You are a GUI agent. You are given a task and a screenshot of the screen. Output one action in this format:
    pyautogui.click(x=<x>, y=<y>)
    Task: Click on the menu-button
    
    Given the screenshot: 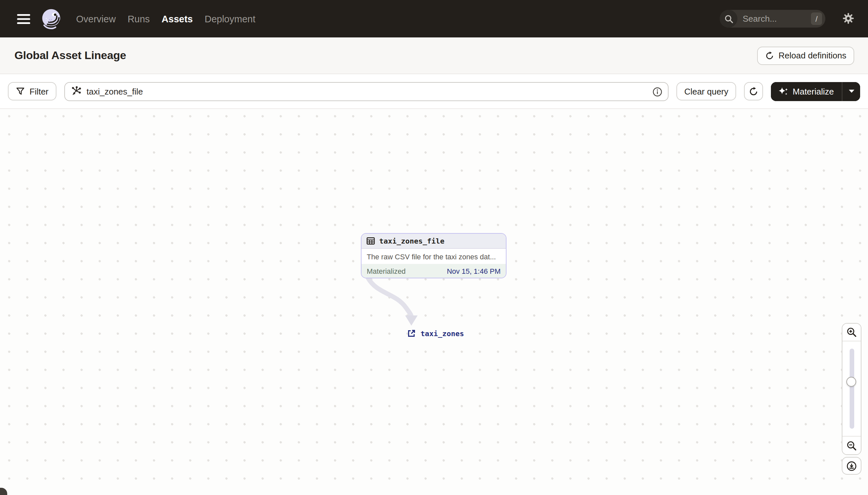 What is the action you would take?
    pyautogui.click(x=24, y=19)
    